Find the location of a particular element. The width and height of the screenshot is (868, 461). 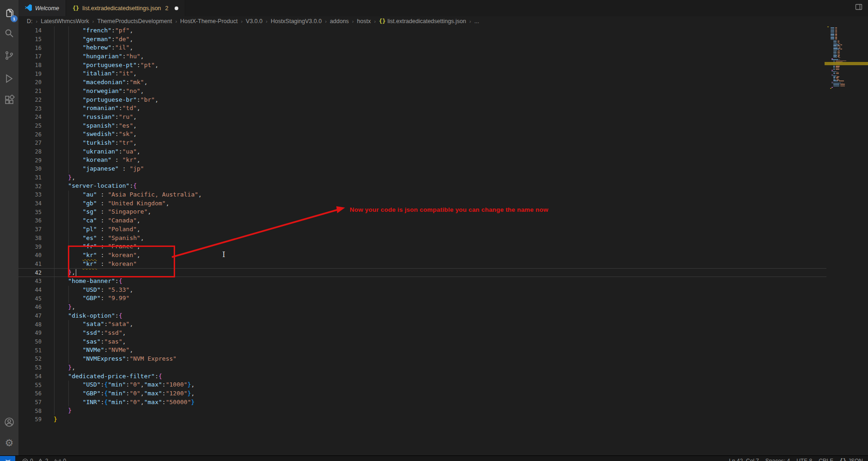

code-line: 42 }, is located at coordinates (422, 273).